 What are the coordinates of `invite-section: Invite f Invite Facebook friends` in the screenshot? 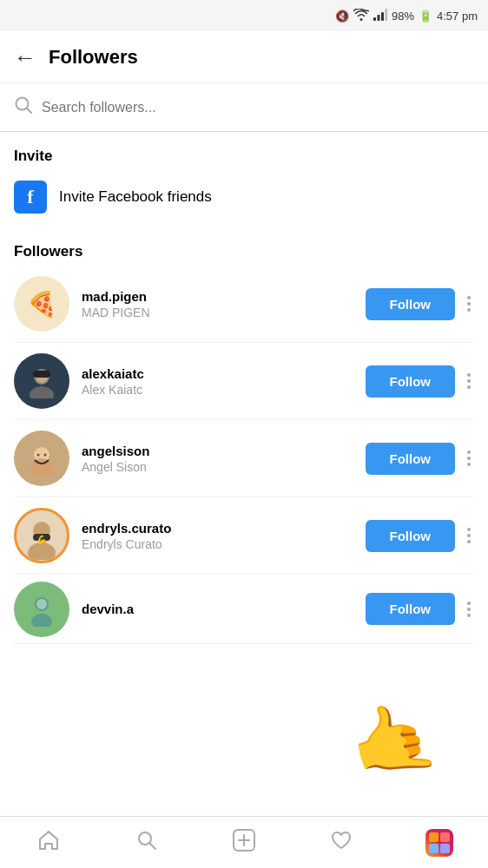 It's located at (244, 181).